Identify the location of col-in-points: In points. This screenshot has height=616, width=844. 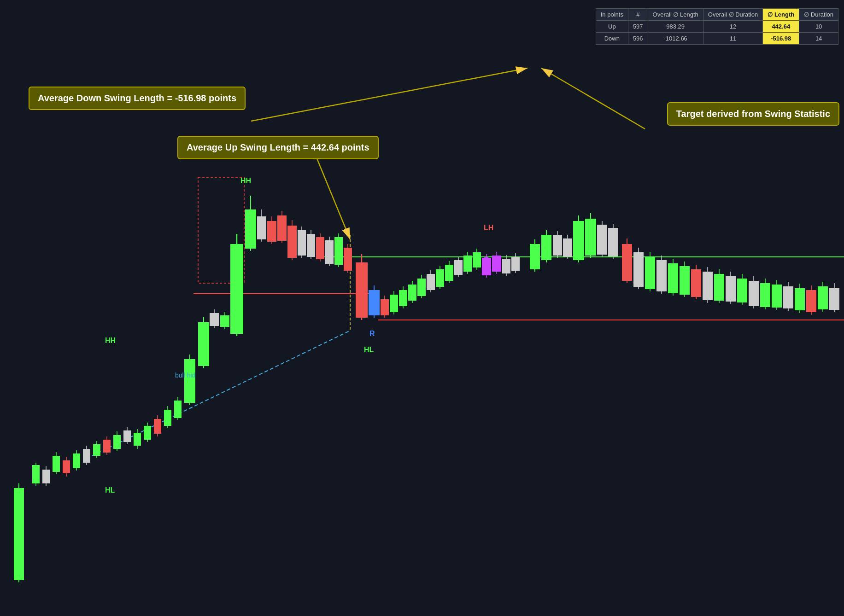
(612, 15).